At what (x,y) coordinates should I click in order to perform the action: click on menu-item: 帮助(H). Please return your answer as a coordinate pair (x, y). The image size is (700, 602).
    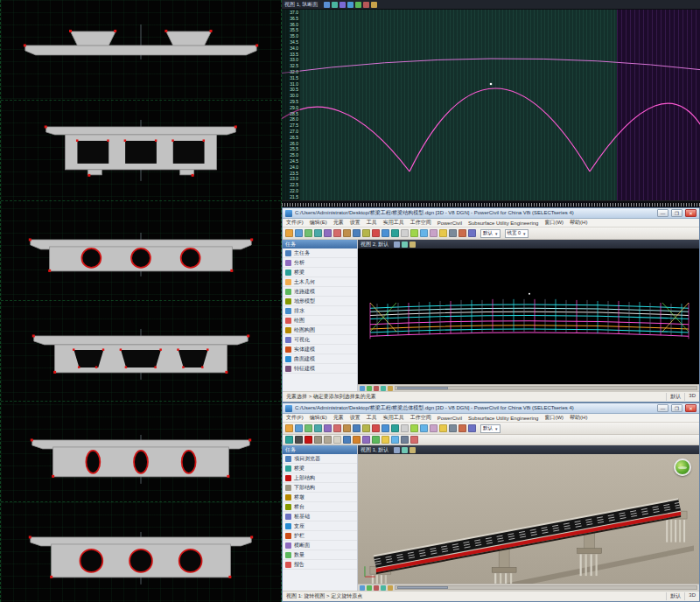
    Looking at the image, I should click on (578, 418).